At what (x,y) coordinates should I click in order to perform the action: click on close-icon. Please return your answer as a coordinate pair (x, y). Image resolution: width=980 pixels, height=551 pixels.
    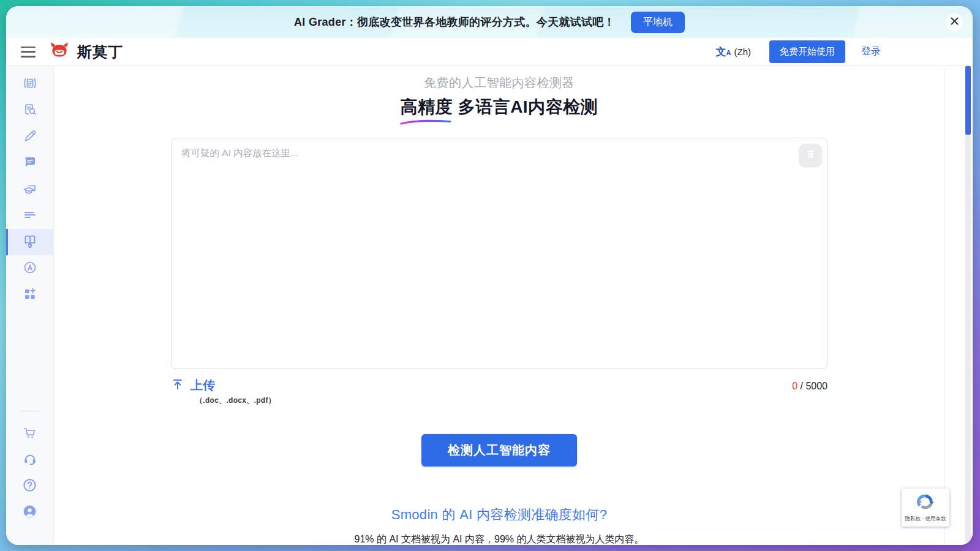
    Looking at the image, I should click on (954, 22).